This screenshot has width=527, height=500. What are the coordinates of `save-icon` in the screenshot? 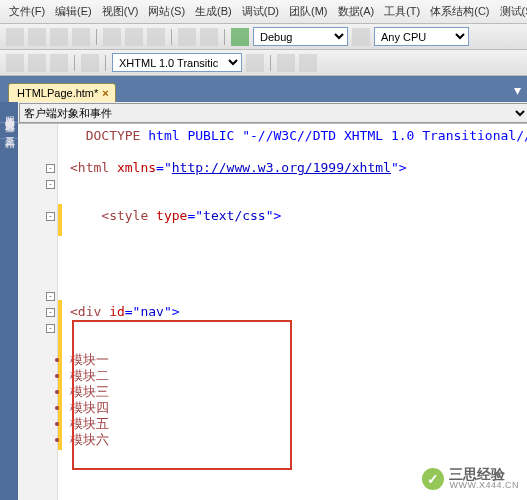 It's located at (59, 37).